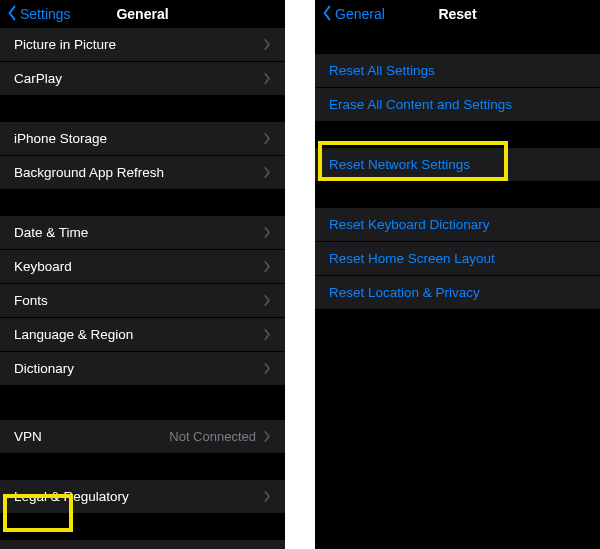 The image size is (600, 549). What do you see at coordinates (139, 334) in the screenshot?
I see `row-label: Language & Region` at bounding box center [139, 334].